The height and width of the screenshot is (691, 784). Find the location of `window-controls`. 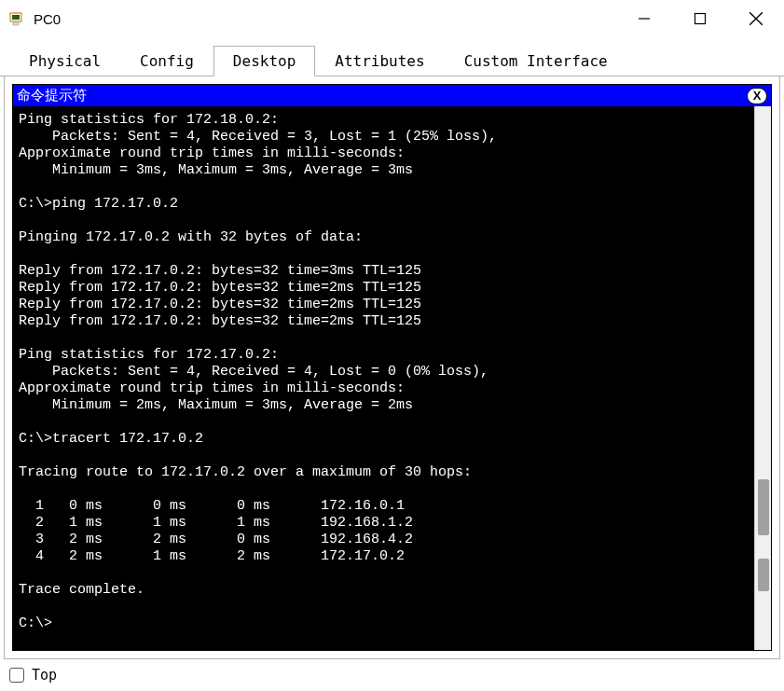

window-controls is located at coordinates (700, 19).